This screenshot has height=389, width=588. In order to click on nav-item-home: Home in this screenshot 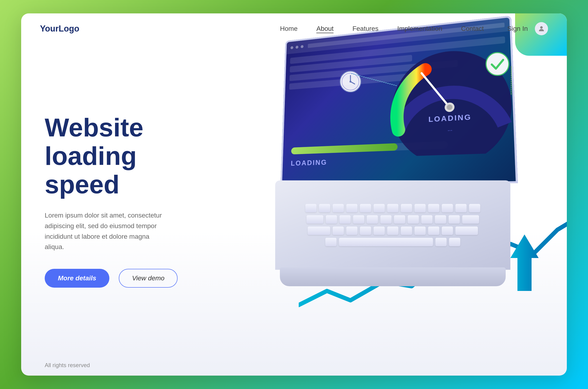, I will do `click(289, 29)`.